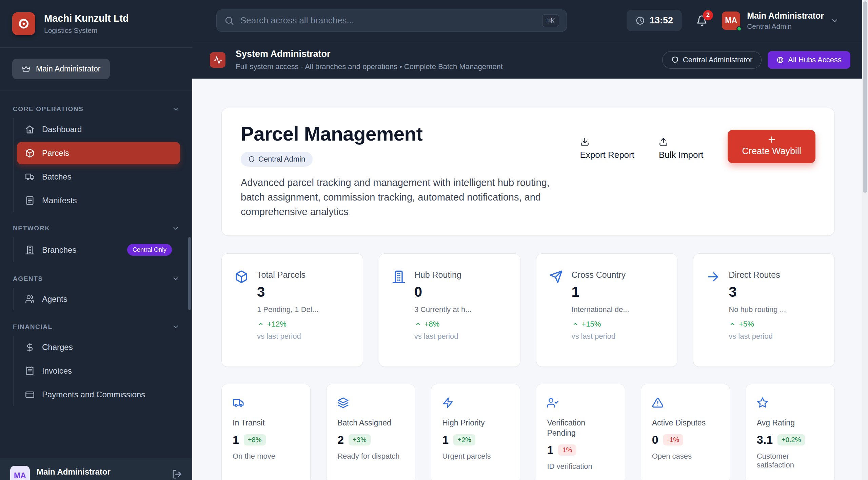 The height and width of the screenshot is (480, 868). Describe the element at coordinates (772, 140) in the screenshot. I see `plus-icon` at that location.